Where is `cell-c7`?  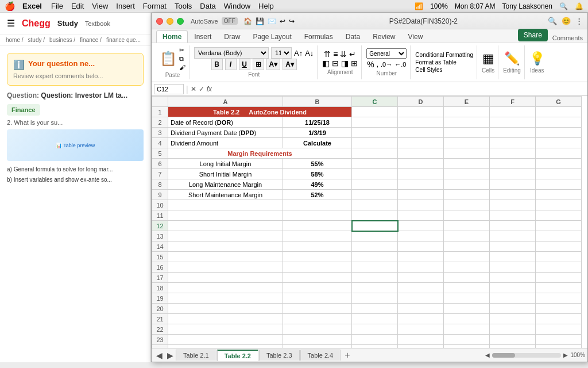
cell-c7 is located at coordinates (375, 174).